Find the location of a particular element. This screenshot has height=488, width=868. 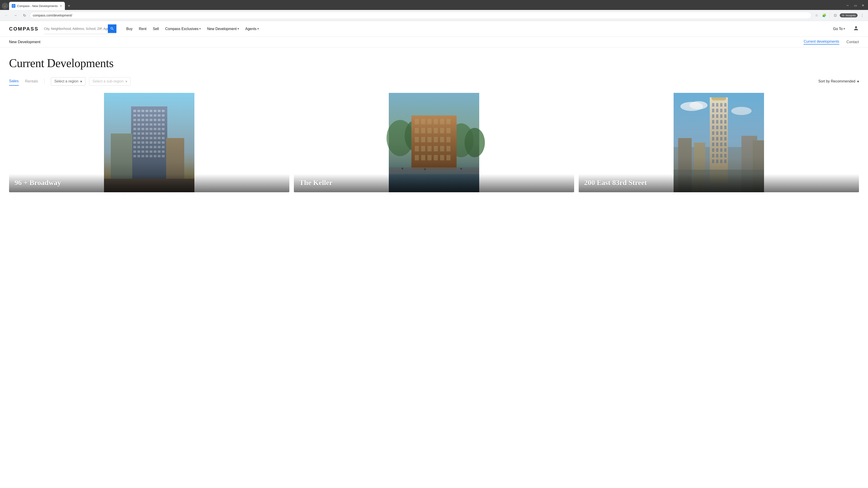

toolbar-actions: ☆ 🧩 ⊡ Incognito ⋮ is located at coordinates (839, 15).